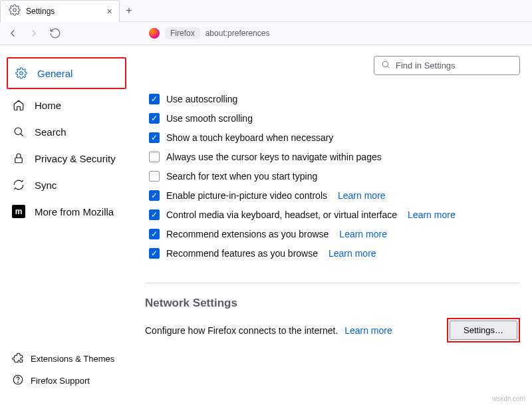 This screenshot has width=532, height=405. I want to click on sidebar-item-label: More from Mozilla, so click(74, 211).